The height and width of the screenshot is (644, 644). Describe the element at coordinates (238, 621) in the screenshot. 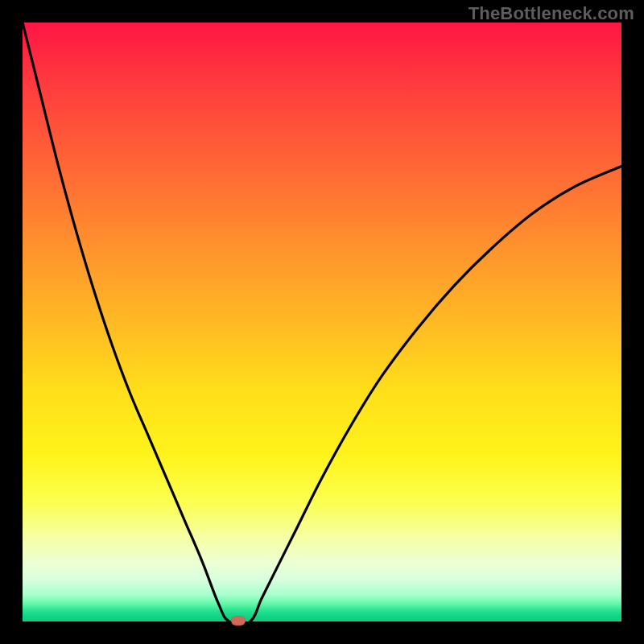

I see `optimal-marker` at that location.